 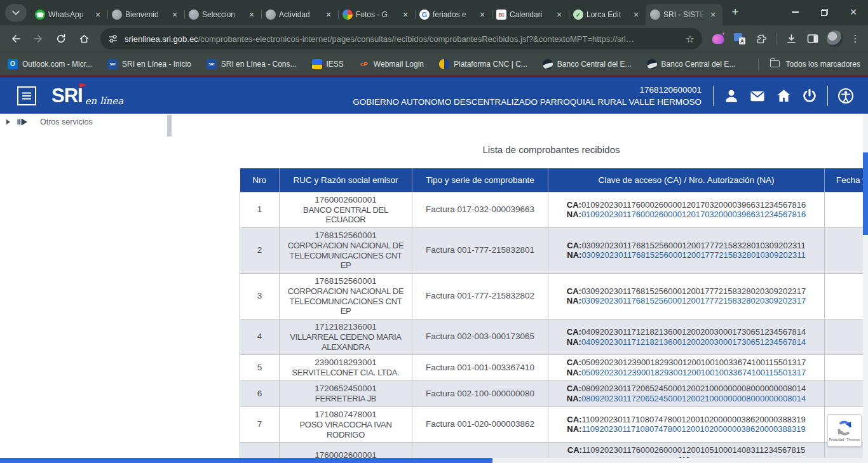 I want to click on tab-search-button, so click(x=16, y=13).